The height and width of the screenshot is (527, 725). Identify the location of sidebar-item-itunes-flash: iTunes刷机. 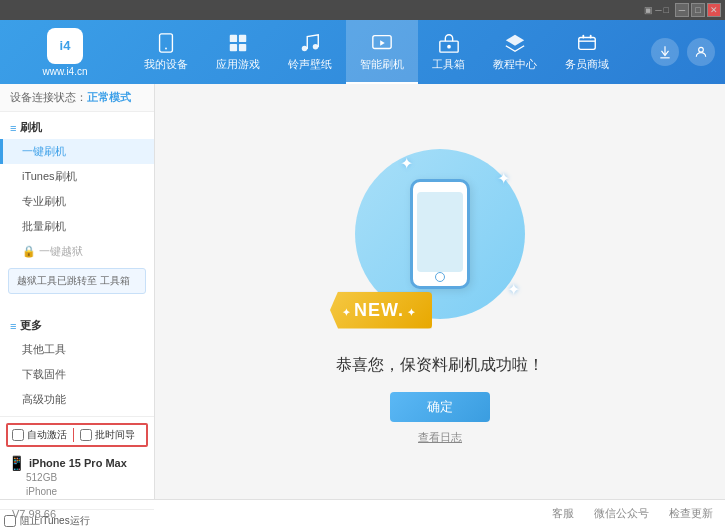
(77, 176).